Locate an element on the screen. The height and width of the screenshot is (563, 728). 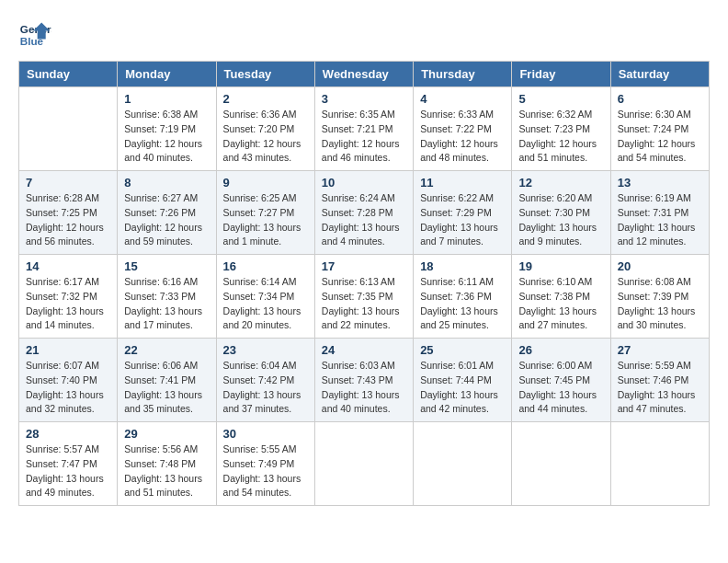
day-info-line: Sunrise: 6:27 AM is located at coordinates (166, 199).